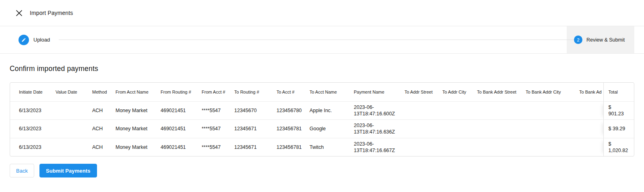 This screenshot has width=644, height=192. I want to click on step-upload-label: Upload, so click(42, 40).